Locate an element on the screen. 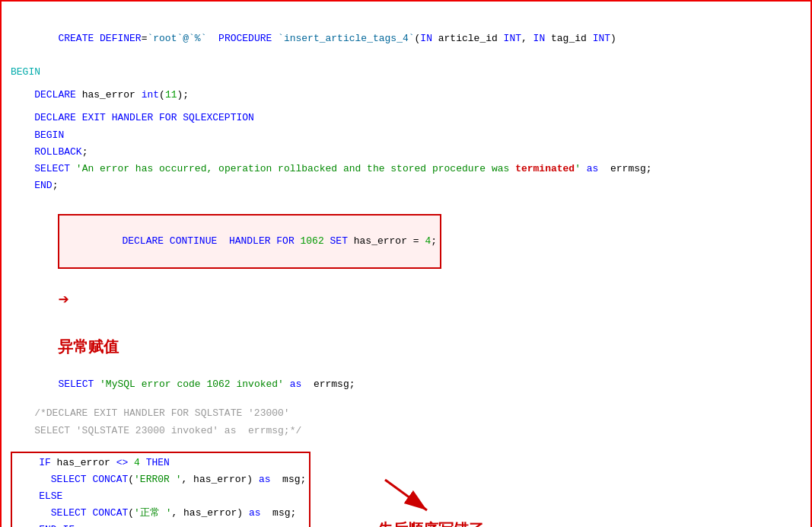 This screenshot has height=527, width=812. code-line-1: CREATE DEFINER=`root`@`%` PROCEDURE `ins… is located at coordinates (406, 39).